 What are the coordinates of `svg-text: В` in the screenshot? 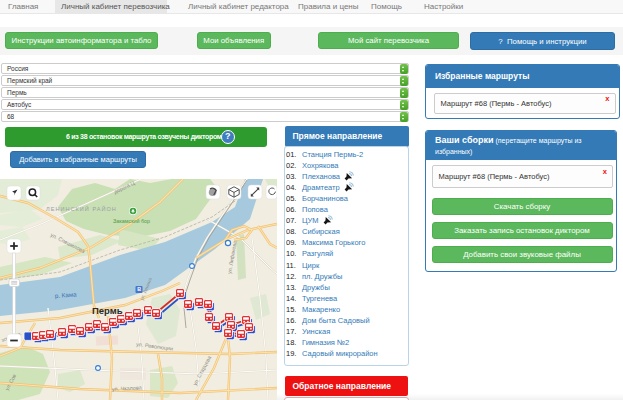 It's located at (139, 289).